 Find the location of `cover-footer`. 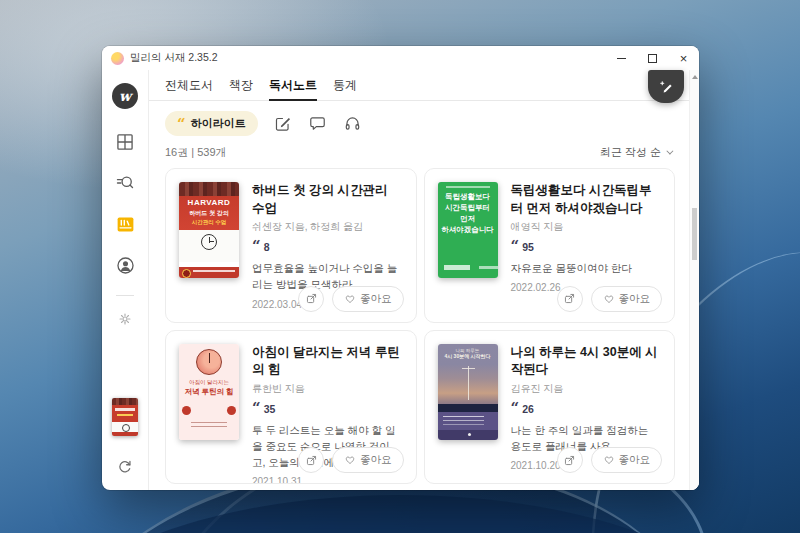

cover-footer is located at coordinates (468, 435).